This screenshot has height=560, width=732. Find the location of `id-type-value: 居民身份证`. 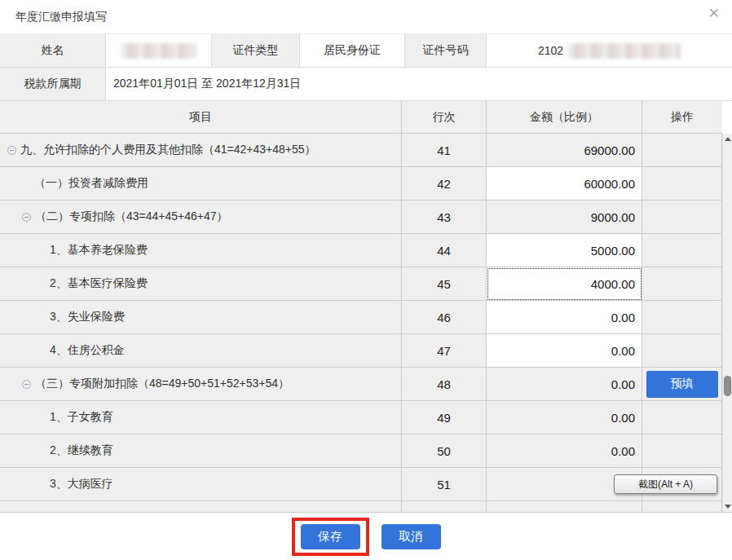

id-type-value: 居民身份证 is located at coordinates (352, 51).